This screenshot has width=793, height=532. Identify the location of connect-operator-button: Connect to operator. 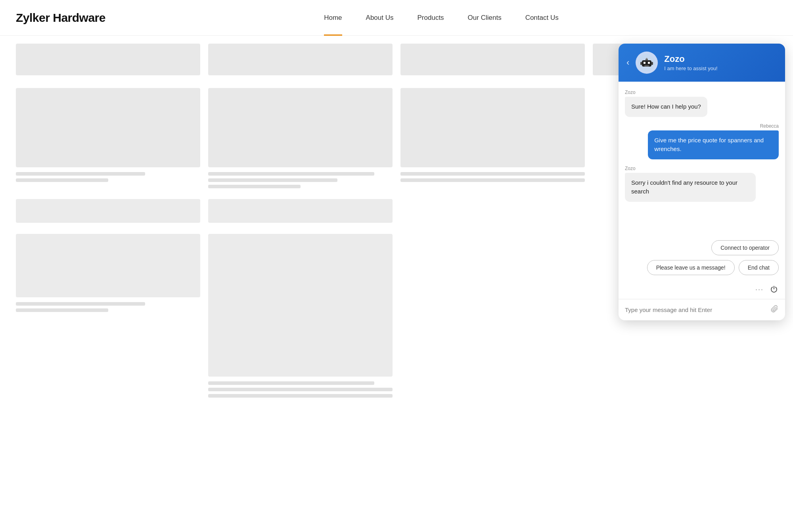
(745, 248).